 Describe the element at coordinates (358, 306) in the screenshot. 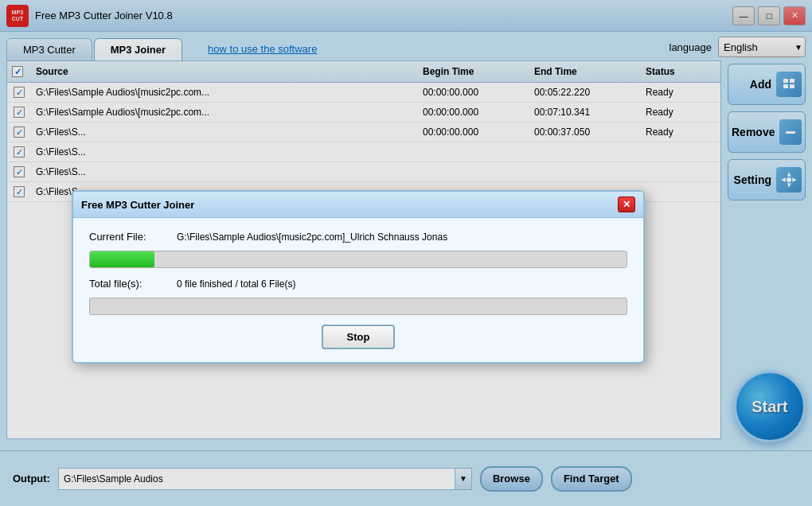

I see `total-progress-bar-container` at that location.